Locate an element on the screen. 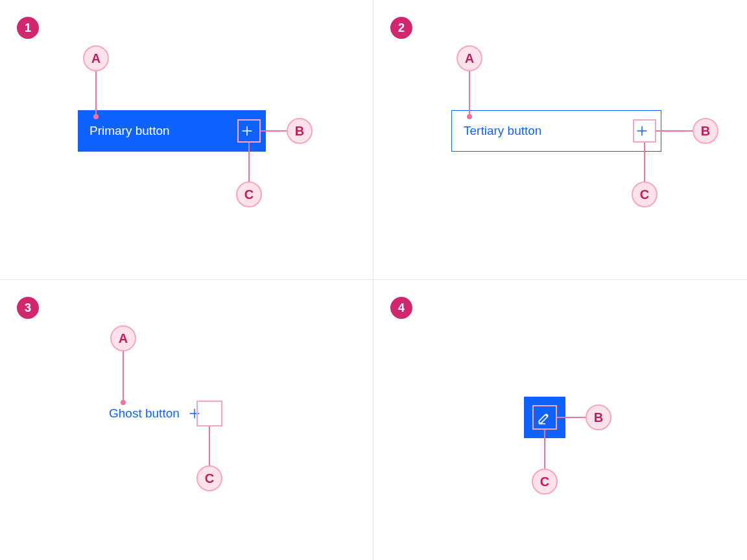  panel-number-badge: 1 is located at coordinates (28, 28).